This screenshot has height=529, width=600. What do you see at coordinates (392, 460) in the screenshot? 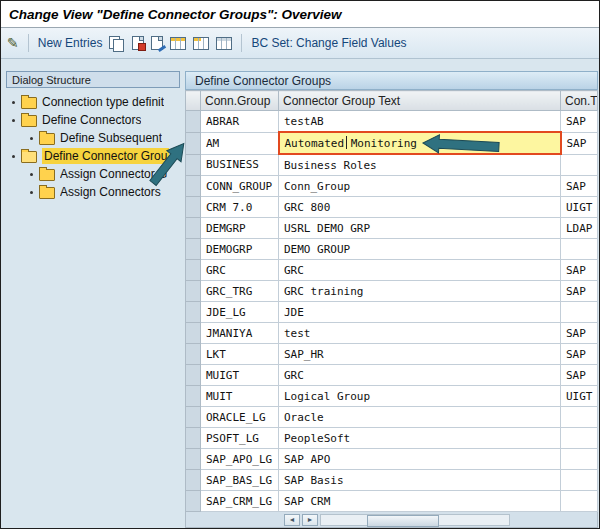
I see `table-row: SAP_APO_LGSAP APO` at bounding box center [392, 460].